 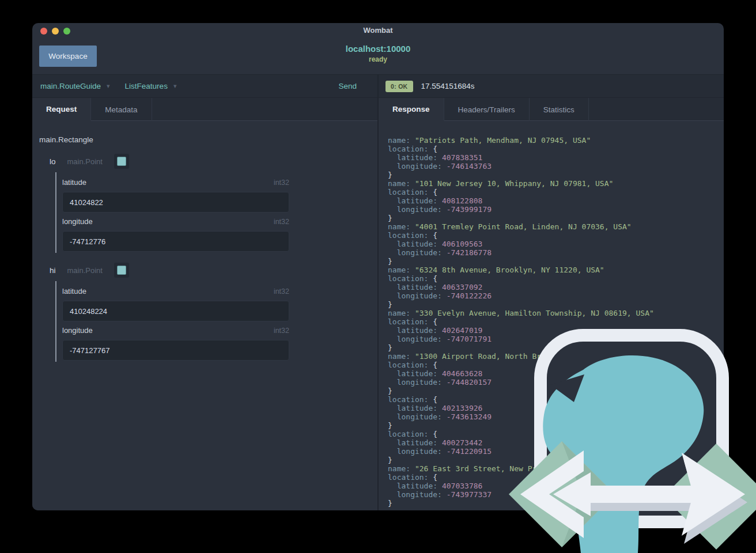 What do you see at coordinates (176, 311) in the screenshot?
I see `hi-latitude-input` at bounding box center [176, 311].